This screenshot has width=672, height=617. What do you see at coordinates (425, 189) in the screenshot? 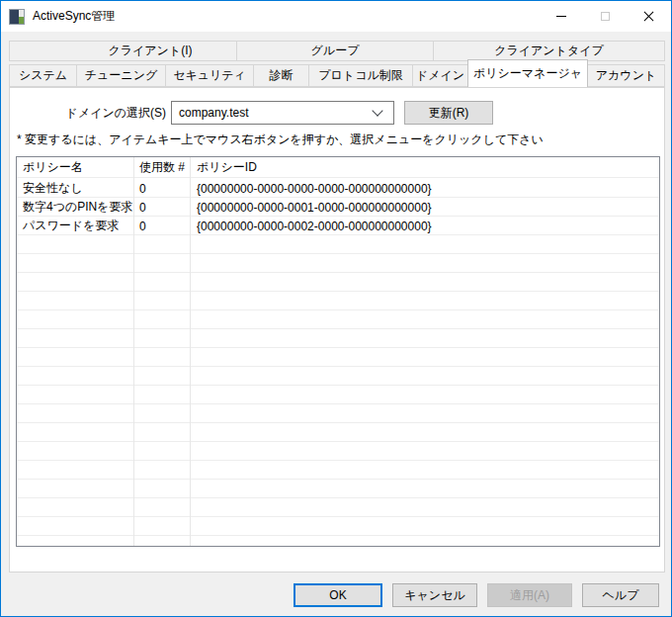
I see `policy-id-cell: {00000000-0000-0000-0000-000000000000}` at bounding box center [425, 189].